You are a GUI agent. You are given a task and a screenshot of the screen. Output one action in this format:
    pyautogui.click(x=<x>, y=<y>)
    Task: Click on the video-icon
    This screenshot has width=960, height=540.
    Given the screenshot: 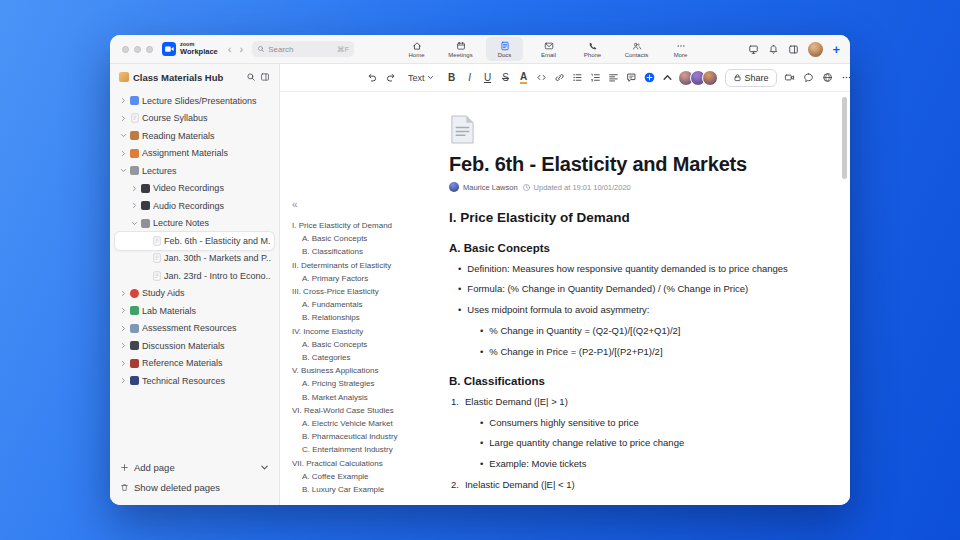 What is the action you would take?
    pyautogui.click(x=790, y=78)
    